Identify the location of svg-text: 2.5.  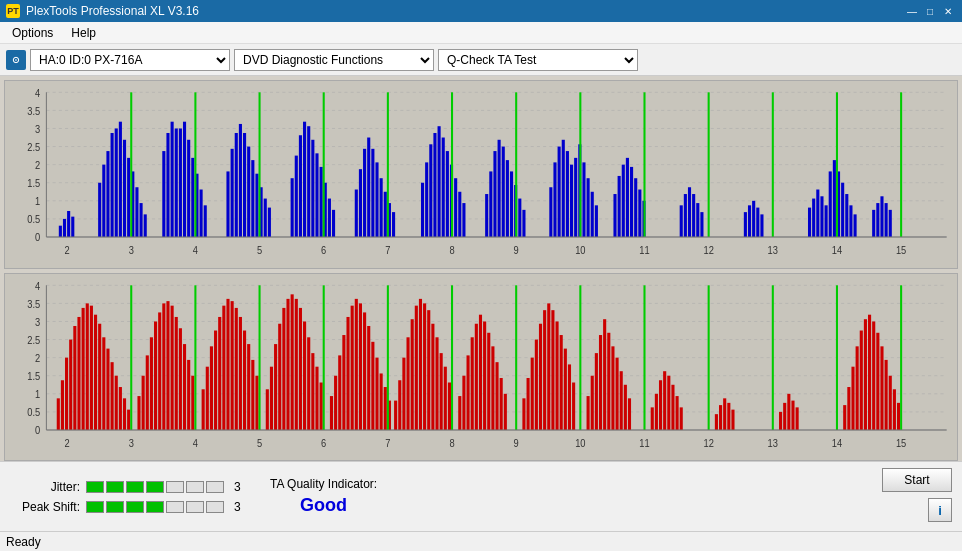
(34, 148).